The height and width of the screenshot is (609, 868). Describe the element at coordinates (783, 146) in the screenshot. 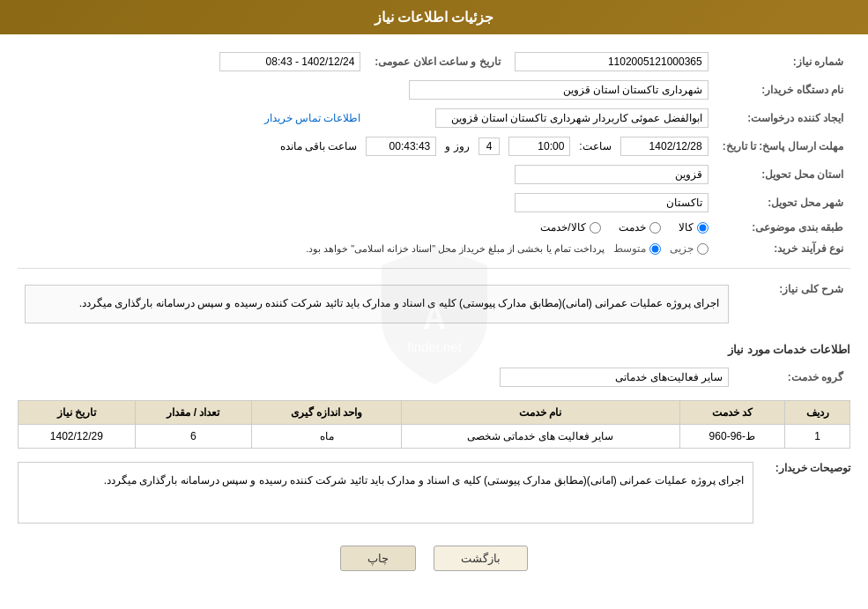

I see `reply-deadline-label: مهلت ارسال پاسخ: تا تاریخ:` at that location.